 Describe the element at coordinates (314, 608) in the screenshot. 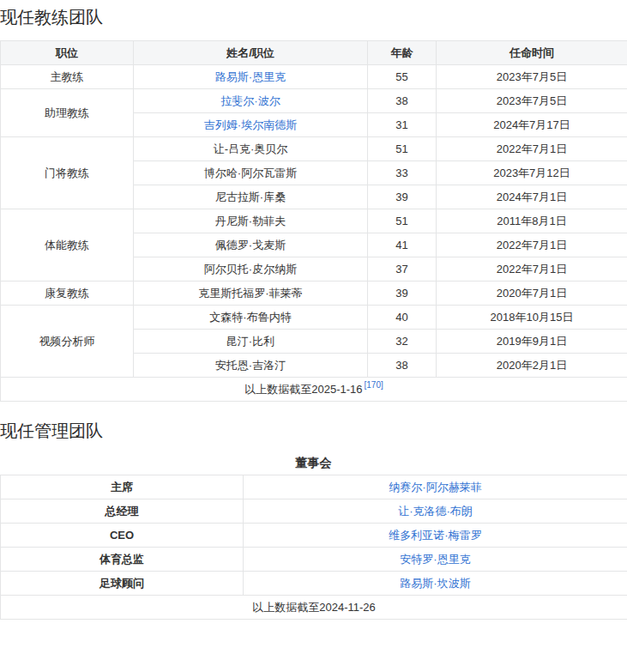

I see `footnote-row: 以上数据截至2024-11-26` at that location.